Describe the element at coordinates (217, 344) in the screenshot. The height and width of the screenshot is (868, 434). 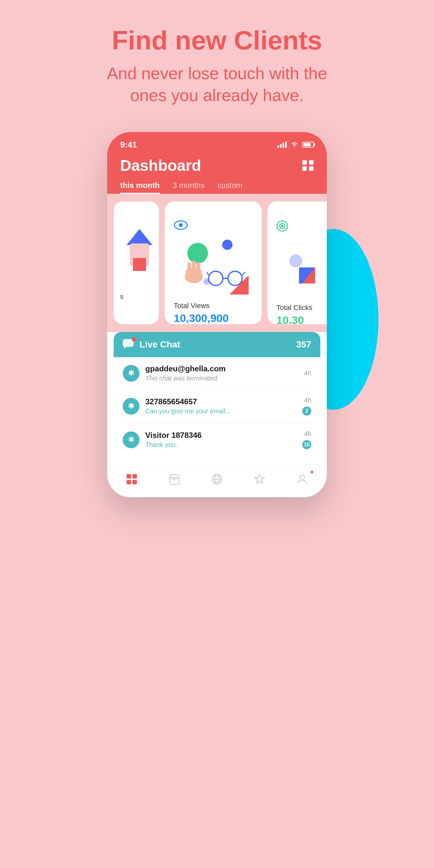
I see `live-chat-header: Live Chat 357` at that location.